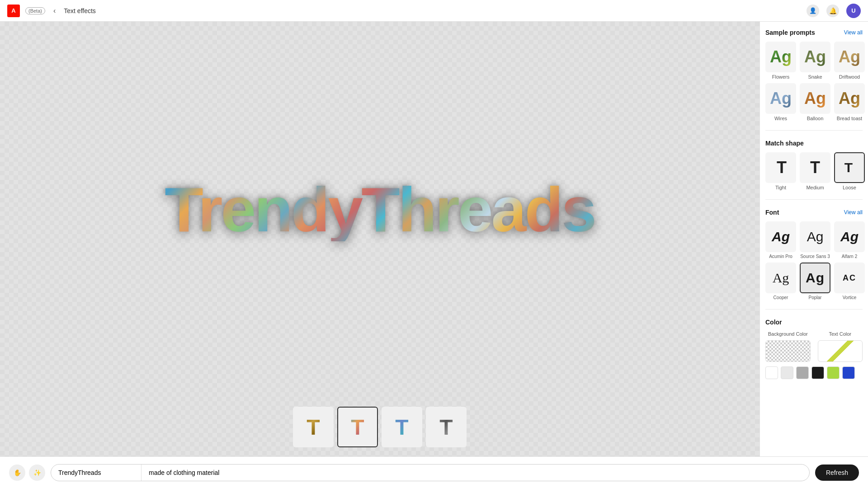  What do you see at coordinates (849, 102) in the screenshot?
I see `prompt-breadtoast: Ag Bread toast` at bounding box center [849, 102].